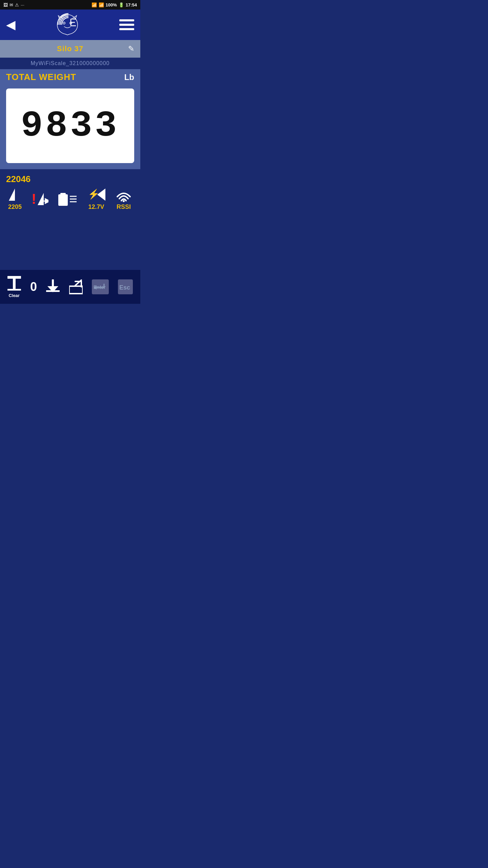 This screenshot has height=868, width=488. What do you see at coordinates (43, 199) in the screenshot?
I see `alert-triangle-icon` at bounding box center [43, 199].